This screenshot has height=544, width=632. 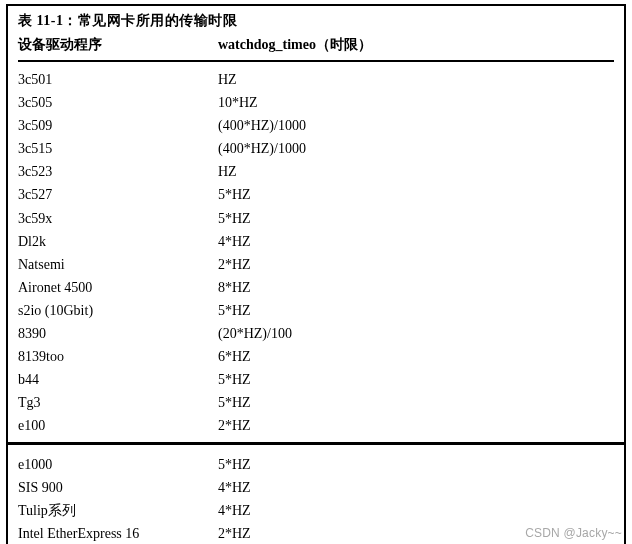 What do you see at coordinates (118, 356) in the screenshot?
I see `cell-driver: 8139too` at bounding box center [118, 356].